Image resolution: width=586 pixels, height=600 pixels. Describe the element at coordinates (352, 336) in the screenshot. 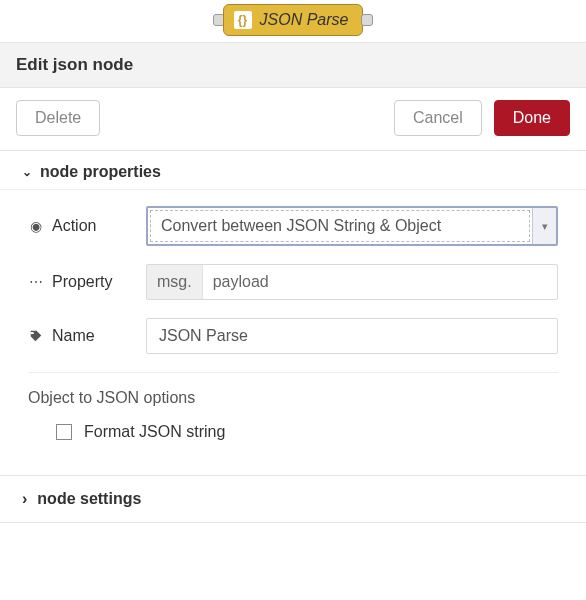

I see `name-input: JSON Parse` at that location.